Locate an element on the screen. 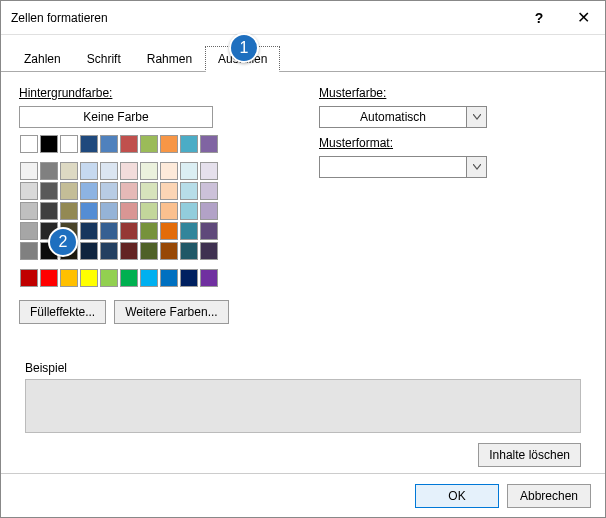 The height and width of the screenshot is (518, 606). more-colors-button: Weitere Farben... is located at coordinates (171, 312).